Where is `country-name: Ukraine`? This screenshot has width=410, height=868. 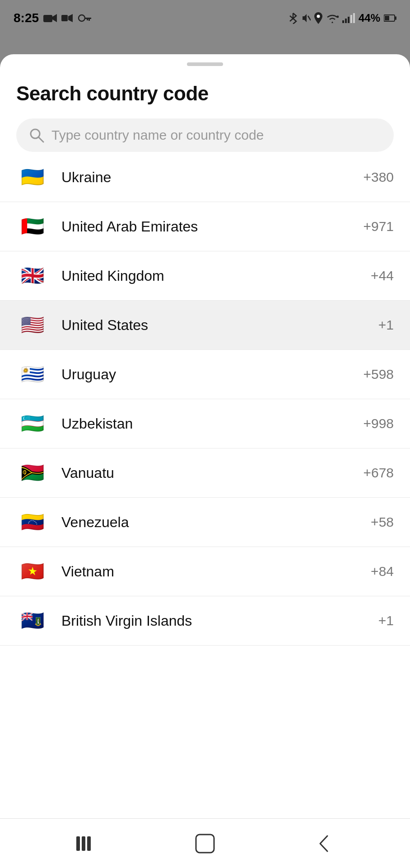
country-name: Ukraine is located at coordinates (210, 177).